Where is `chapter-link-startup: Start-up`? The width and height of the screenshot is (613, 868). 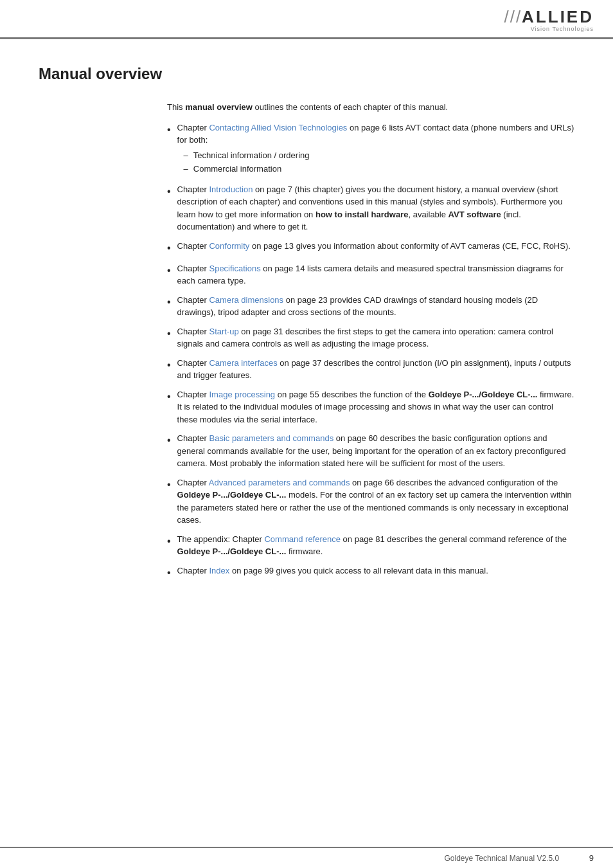 chapter-link-startup: Start-up is located at coordinates (224, 332).